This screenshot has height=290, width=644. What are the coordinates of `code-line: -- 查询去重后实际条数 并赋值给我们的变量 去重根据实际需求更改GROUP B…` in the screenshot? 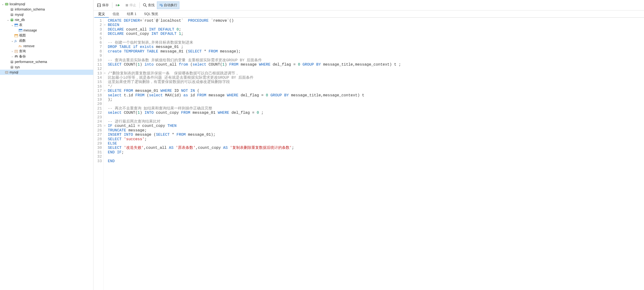 It's located at (254, 60).